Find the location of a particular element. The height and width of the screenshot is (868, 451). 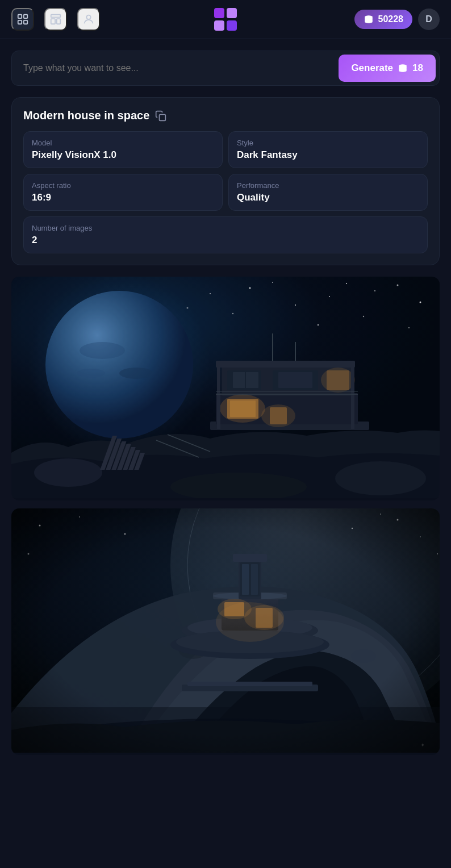

aspect-ratio-value: 16:9 is located at coordinates (123, 198).